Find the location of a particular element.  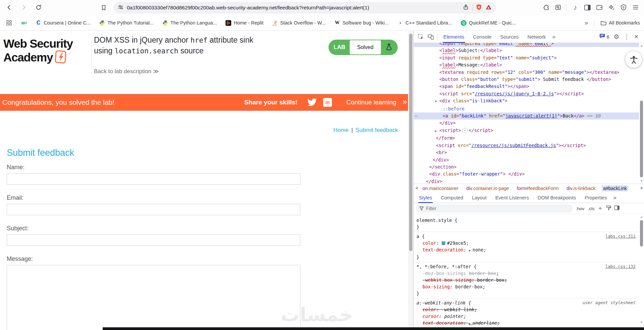

css-selector: a:-webkit-any-link { is located at coordinates (444, 303).